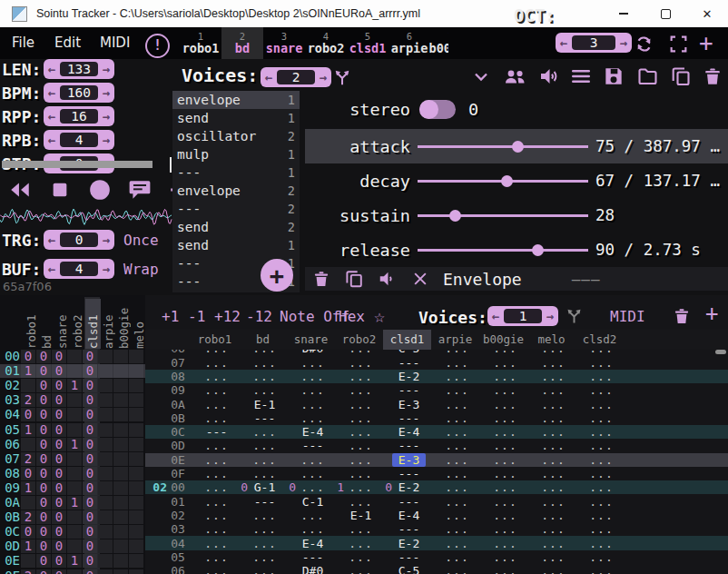 This screenshot has height=574, width=728. I want to click on pattern-track-header-melo: melo, so click(552, 340).